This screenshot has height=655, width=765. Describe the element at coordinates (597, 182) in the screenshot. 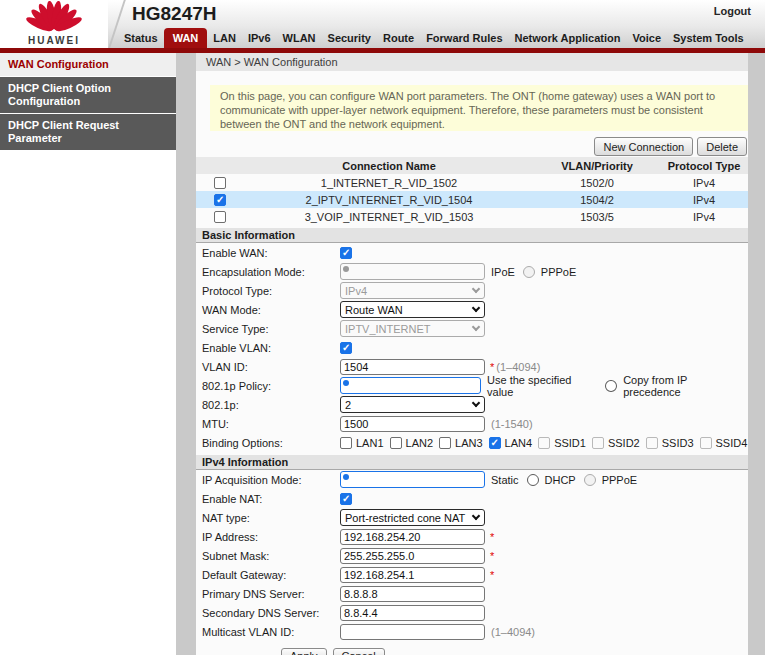

I see `vlan-priority: 1502/0` at that location.